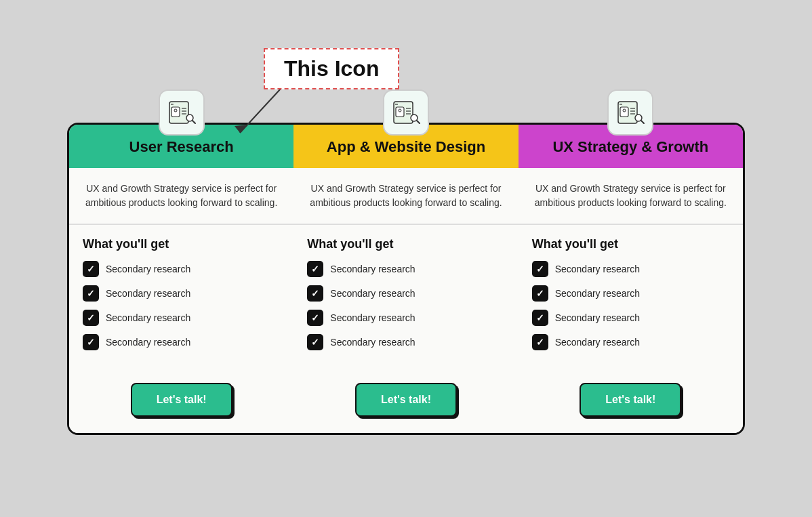 This screenshot has width=812, height=517. What do you see at coordinates (630, 146) in the screenshot?
I see `card-title-ux-strategy: UX Strategy & Growth` at bounding box center [630, 146].